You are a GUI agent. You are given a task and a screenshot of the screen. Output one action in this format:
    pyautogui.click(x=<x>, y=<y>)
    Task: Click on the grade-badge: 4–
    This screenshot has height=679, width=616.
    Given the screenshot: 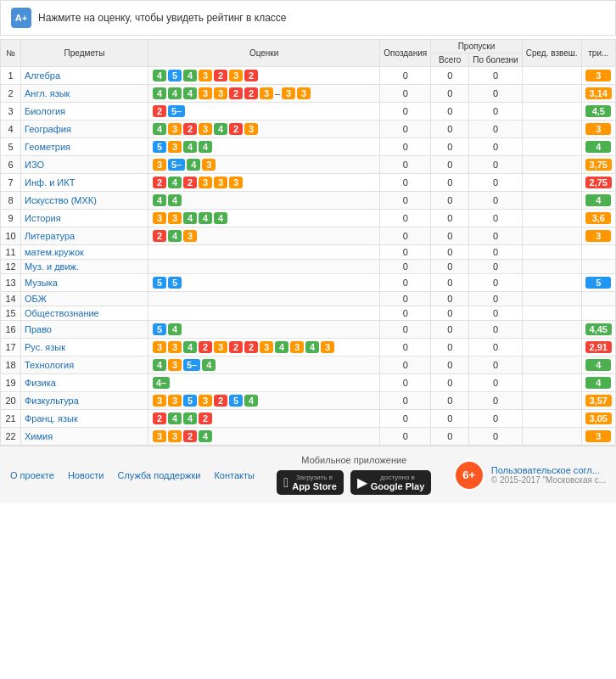 What is the action you would take?
    pyautogui.click(x=161, y=383)
    